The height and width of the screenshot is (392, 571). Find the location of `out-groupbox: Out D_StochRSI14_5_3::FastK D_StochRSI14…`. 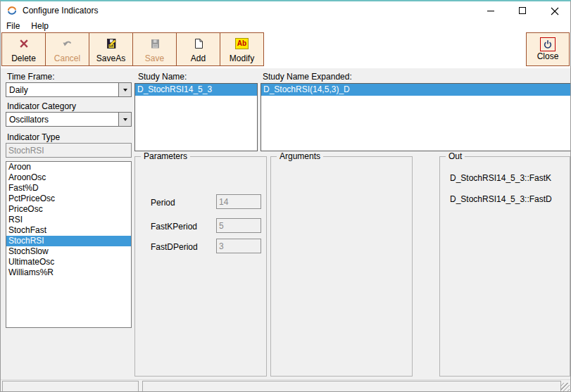

out-groupbox: Out D_StochRSI14_5_3::FastK D_StochRSI14… is located at coordinates (505, 266).